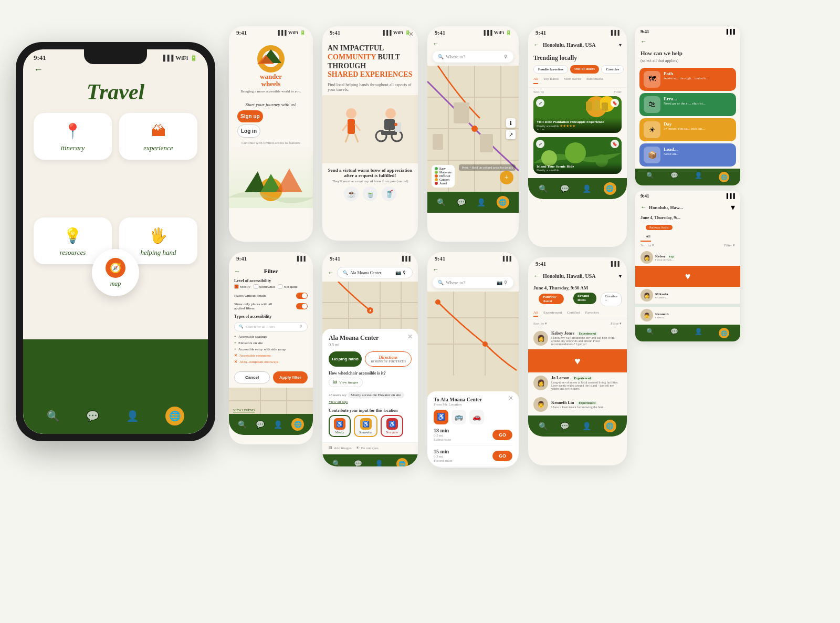 The image size is (840, 623). Describe the element at coordinates (543, 427) in the screenshot. I see `pathway-search-nav: 🔍` at that location.